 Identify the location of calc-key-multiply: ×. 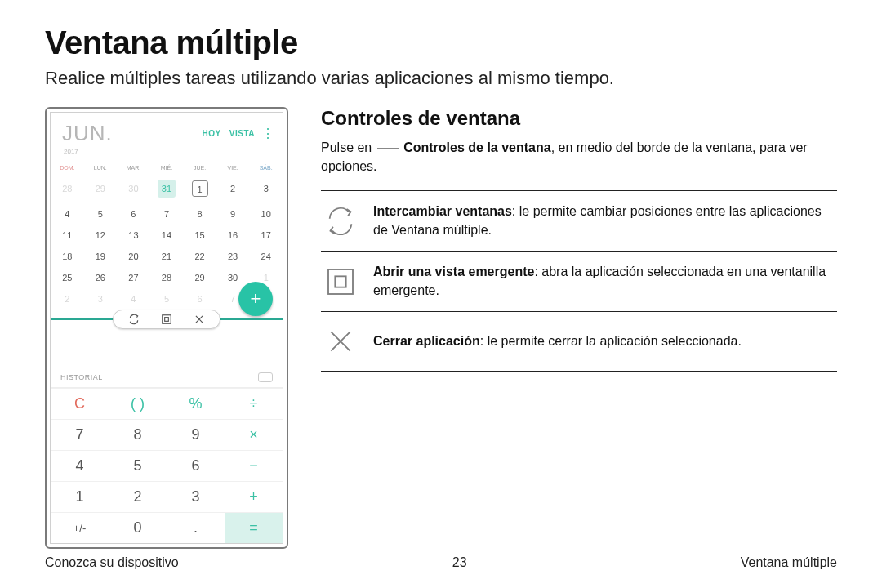
(253, 435).